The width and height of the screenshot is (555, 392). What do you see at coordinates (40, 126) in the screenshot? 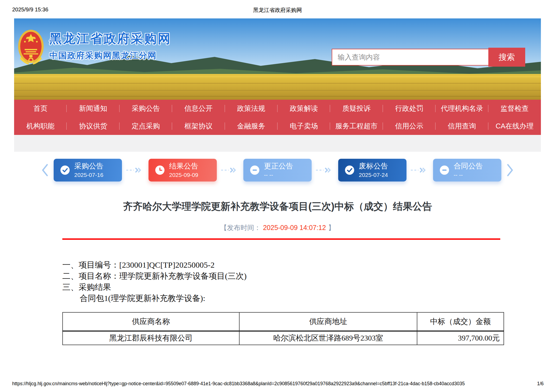
I see `nav-item-org-functions: 机构职能` at bounding box center [40, 126].